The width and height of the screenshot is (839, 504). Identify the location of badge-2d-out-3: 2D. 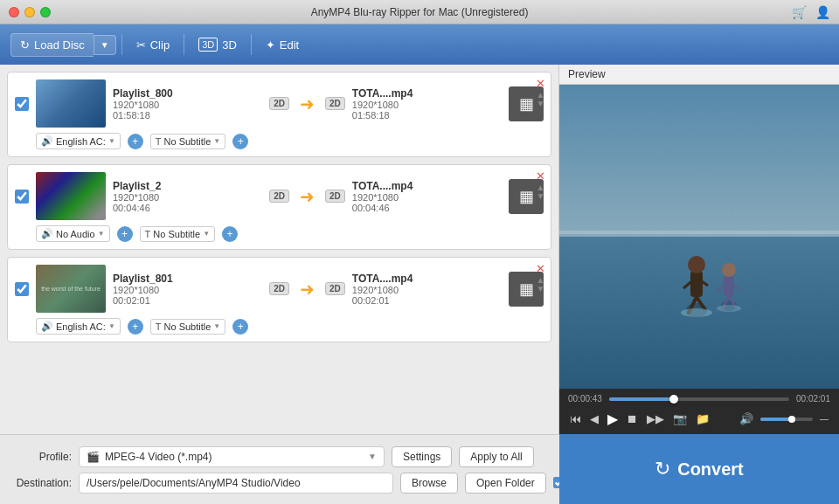
(336, 288).